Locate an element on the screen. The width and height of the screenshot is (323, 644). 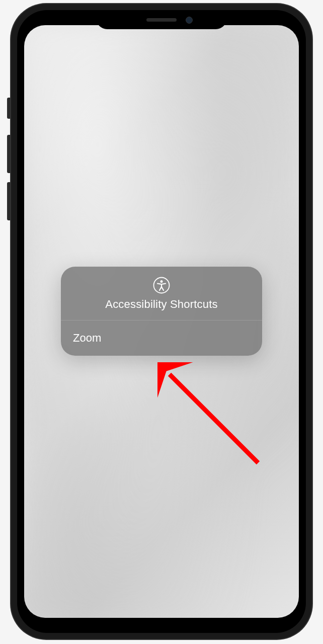
popup-header: Accessibility Shortcuts is located at coordinates (162, 294).